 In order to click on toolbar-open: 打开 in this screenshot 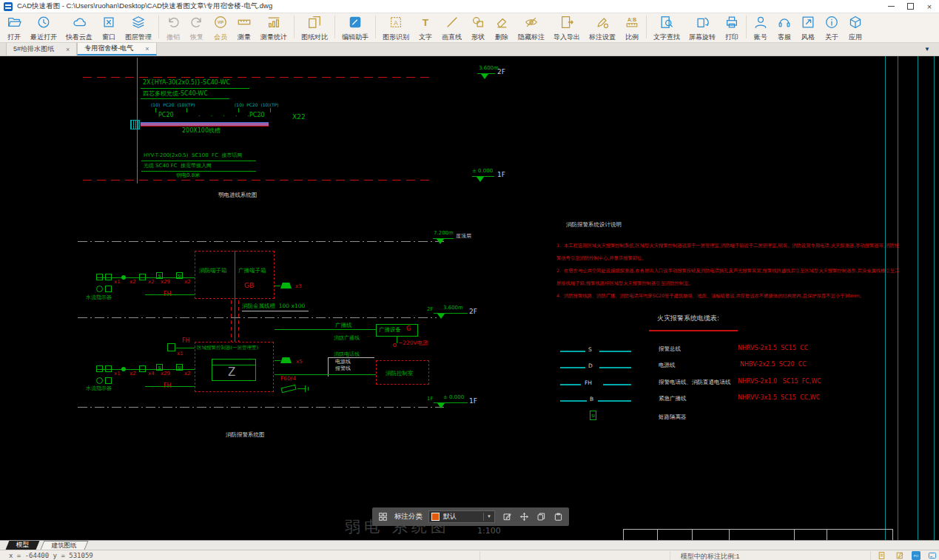, I will do `click(14, 28)`.